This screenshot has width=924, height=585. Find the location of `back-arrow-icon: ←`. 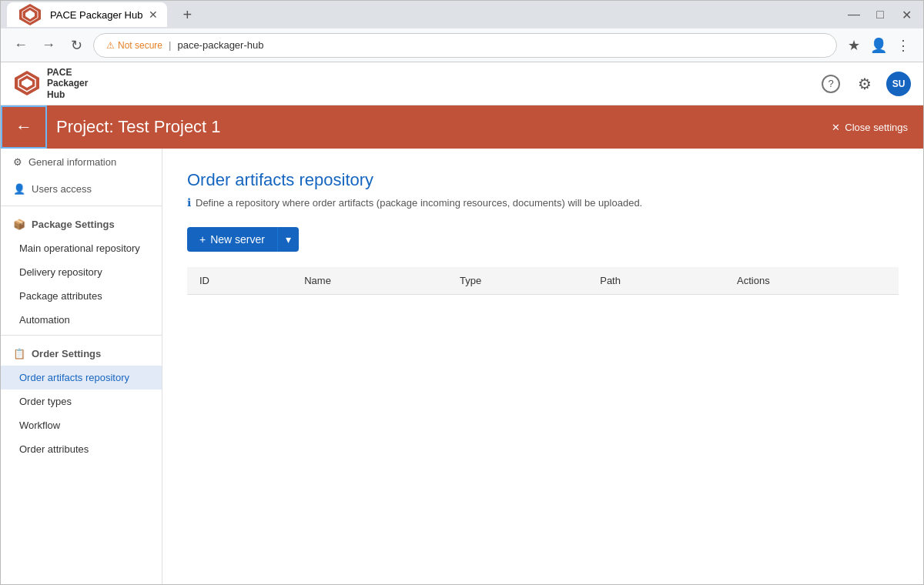

back-arrow-icon: ← is located at coordinates (24, 127).